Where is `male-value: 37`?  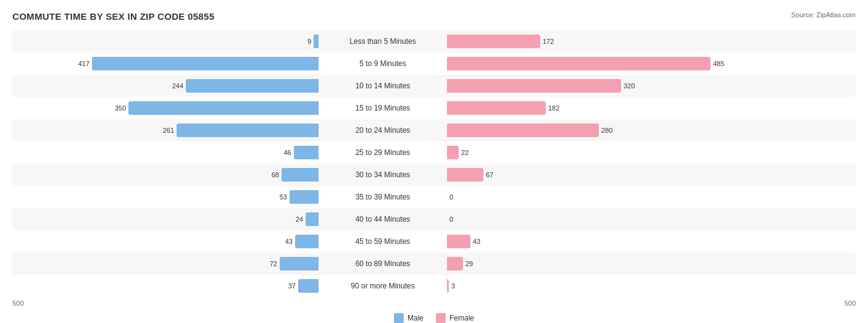
male-value: 37 is located at coordinates (285, 286).